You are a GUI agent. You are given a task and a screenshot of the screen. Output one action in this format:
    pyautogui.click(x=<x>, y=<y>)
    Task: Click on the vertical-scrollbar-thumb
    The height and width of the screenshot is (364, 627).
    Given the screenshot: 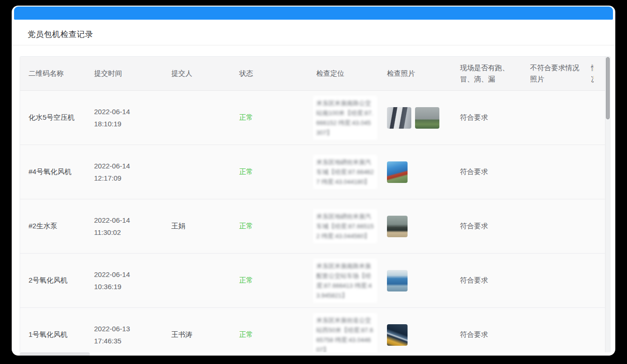 What is the action you would take?
    pyautogui.click(x=608, y=88)
    